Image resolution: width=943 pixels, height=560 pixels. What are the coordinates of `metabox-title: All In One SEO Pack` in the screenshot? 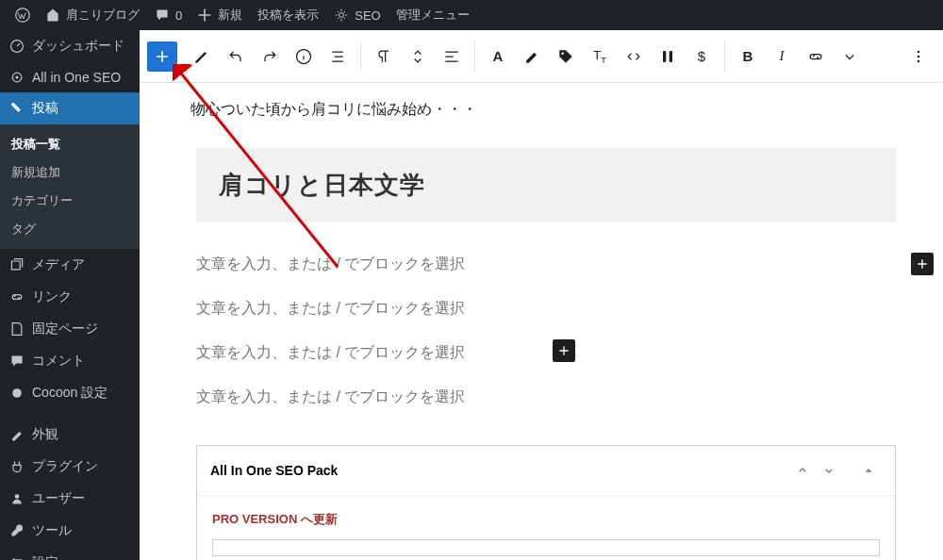 It's located at (500, 470).